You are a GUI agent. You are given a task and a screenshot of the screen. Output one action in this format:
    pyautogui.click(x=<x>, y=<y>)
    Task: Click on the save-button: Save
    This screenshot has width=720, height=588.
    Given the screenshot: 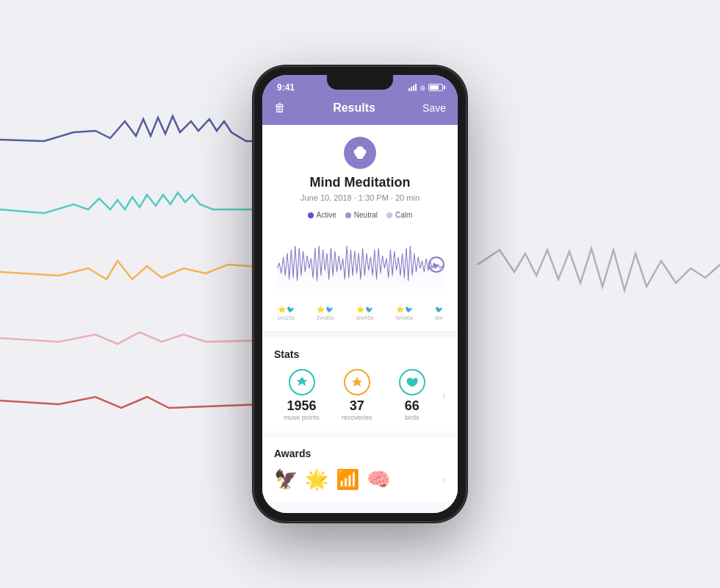 What is the action you would take?
    pyautogui.click(x=434, y=108)
    